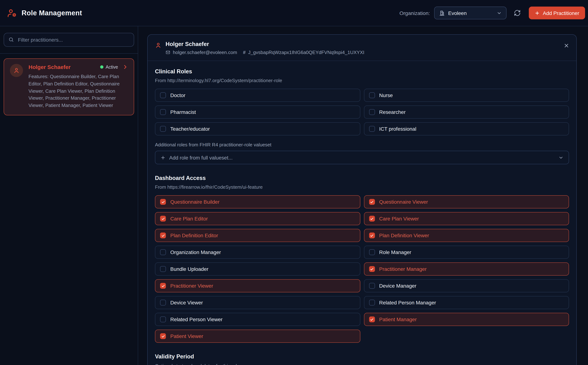 This screenshot has height=365, width=588. What do you see at coordinates (109, 67) in the screenshot?
I see `status-badge: Active` at bounding box center [109, 67].